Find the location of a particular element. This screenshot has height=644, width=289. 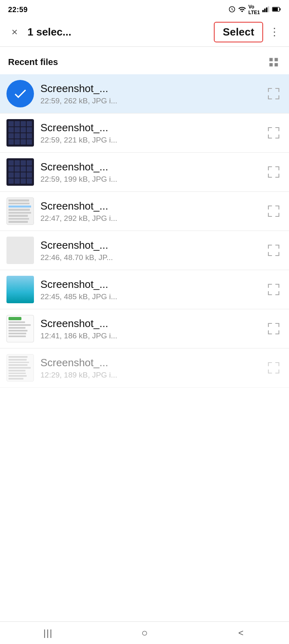

file-meta: 12:29, 189 kB, JPG i... is located at coordinates (153, 375).